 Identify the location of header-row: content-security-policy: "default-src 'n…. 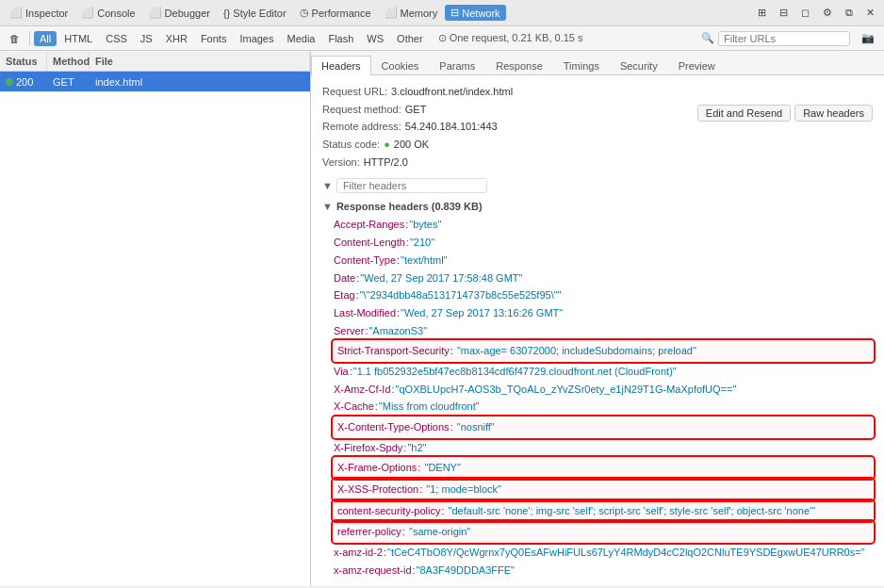
(603, 511).